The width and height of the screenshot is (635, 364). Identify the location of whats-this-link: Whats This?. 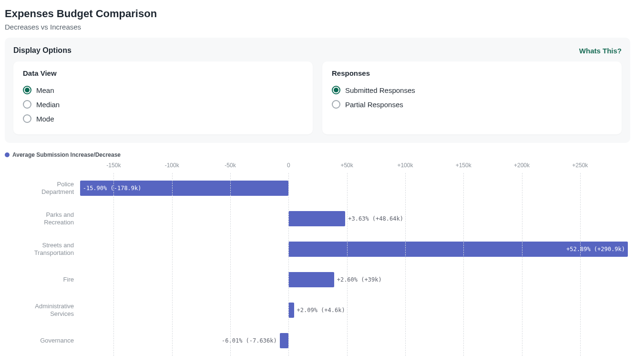
(601, 51).